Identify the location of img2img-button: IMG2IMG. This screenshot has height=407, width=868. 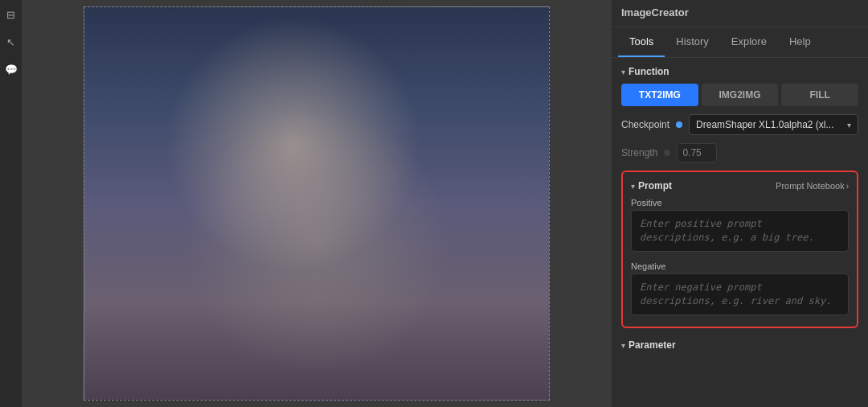
(740, 95).